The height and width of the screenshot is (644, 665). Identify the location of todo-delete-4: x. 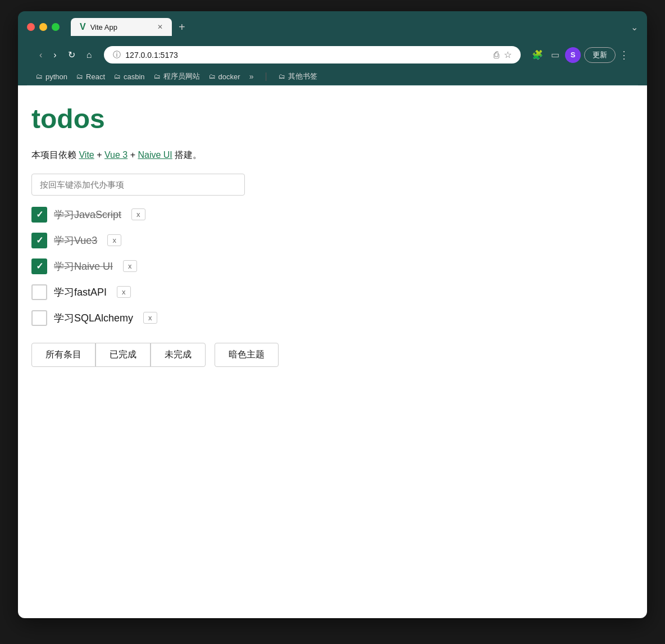
(124, 292).